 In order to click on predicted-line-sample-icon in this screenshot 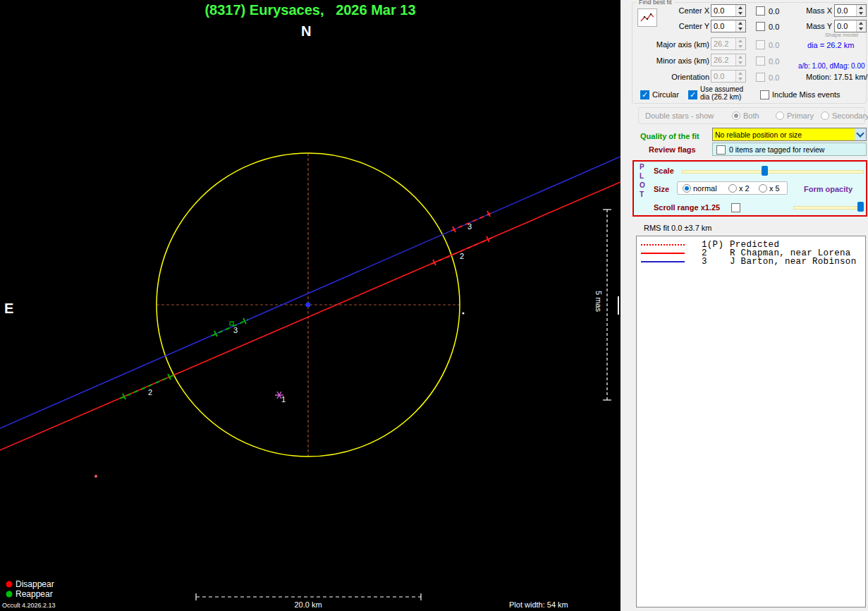, I will do `click(663, 245)`.